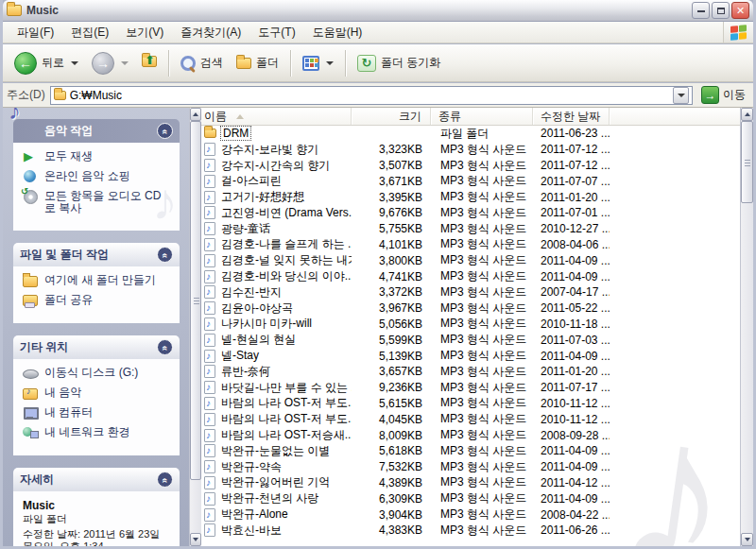  What do you see at coordinates (741, 10) in the screenshot?
I see `close-button: ✕` at bounding box center [741, 10].